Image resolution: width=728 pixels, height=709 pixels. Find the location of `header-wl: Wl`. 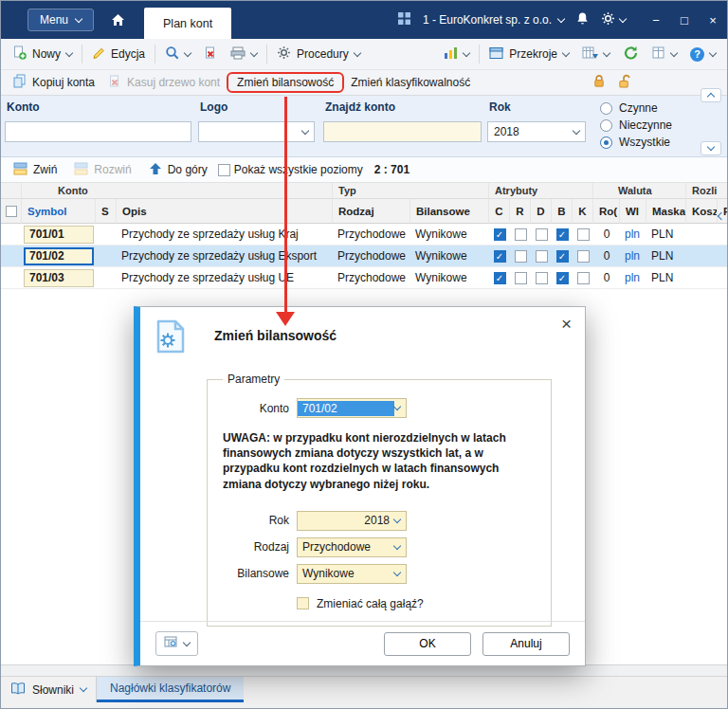

header-wl: Wl is located at coordinates (633, 211).